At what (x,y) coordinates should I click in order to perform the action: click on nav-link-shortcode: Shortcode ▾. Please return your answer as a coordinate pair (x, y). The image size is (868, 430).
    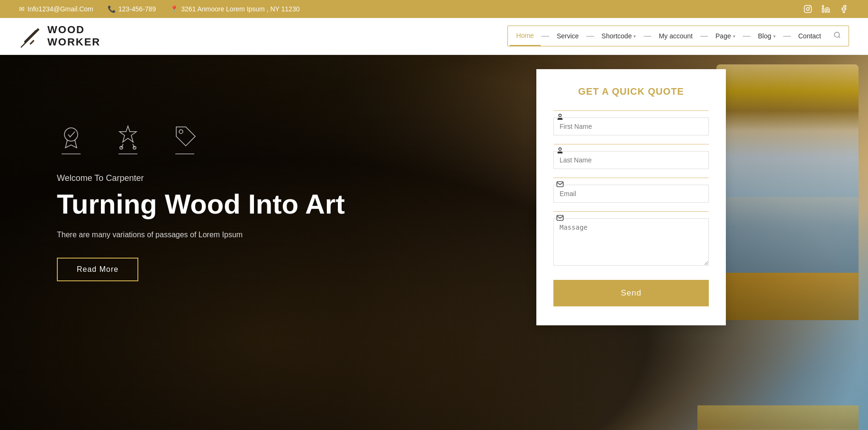
    Looking at the image, I should click on (619, 36).